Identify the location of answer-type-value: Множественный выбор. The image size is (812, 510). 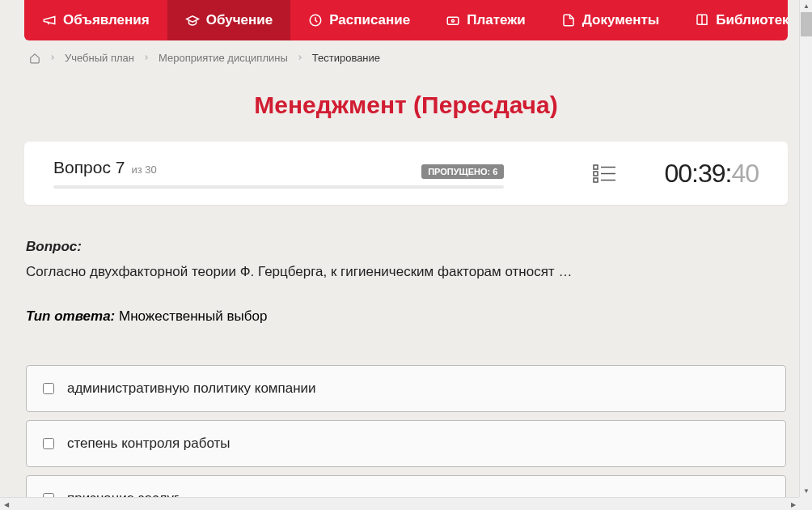
(192, 316).